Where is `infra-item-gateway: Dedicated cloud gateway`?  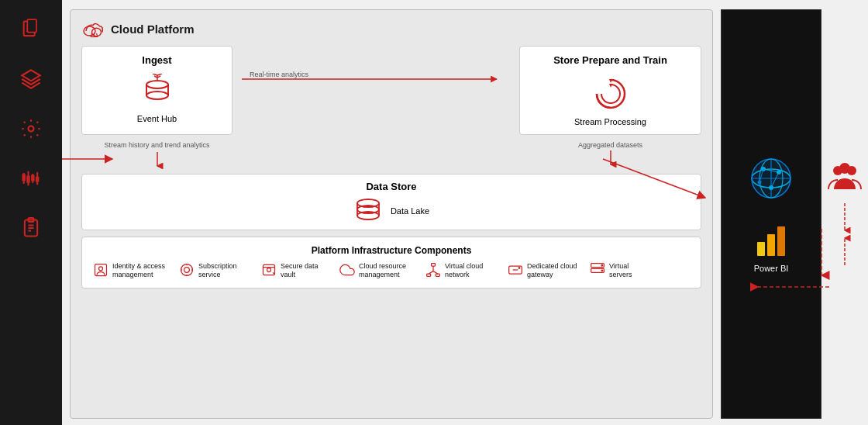
infra-item-gateway: Dedicated cloud gateway is located at coordinates (542, 271).